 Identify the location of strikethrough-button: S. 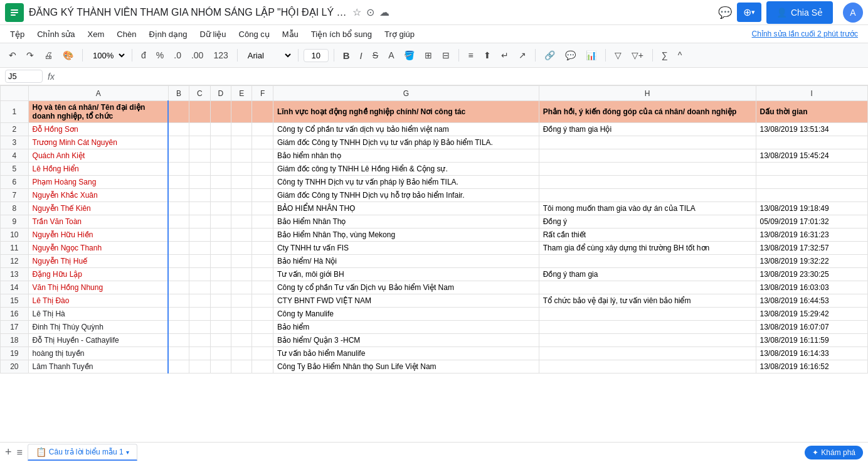
(375, 55).